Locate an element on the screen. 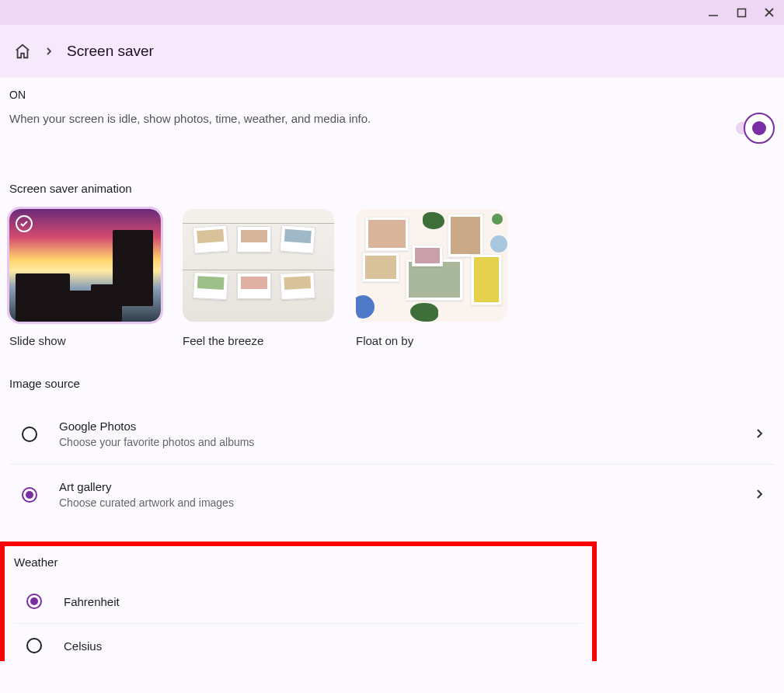  status-description: When your screen is idle, show photos, t… is located at coordinates (190, 118).